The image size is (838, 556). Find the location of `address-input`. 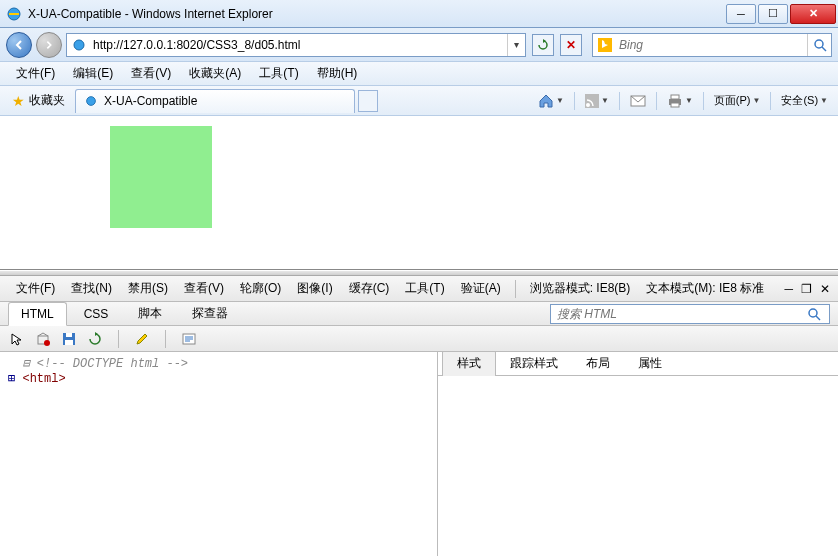

address-input is located at coordinates (299, 45).